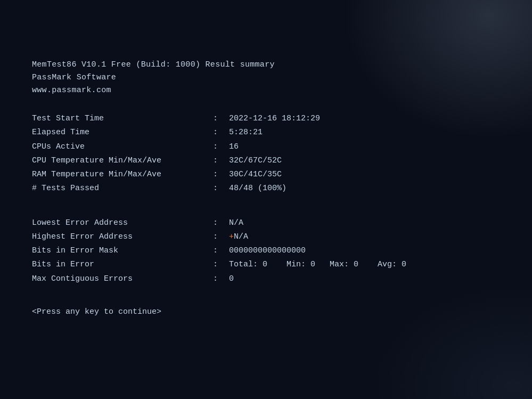 The image size is (532, 399). Describe the element at coordinates (266, 91) in the screenshot. I see `header-line3: www.passmark.com` at that location.